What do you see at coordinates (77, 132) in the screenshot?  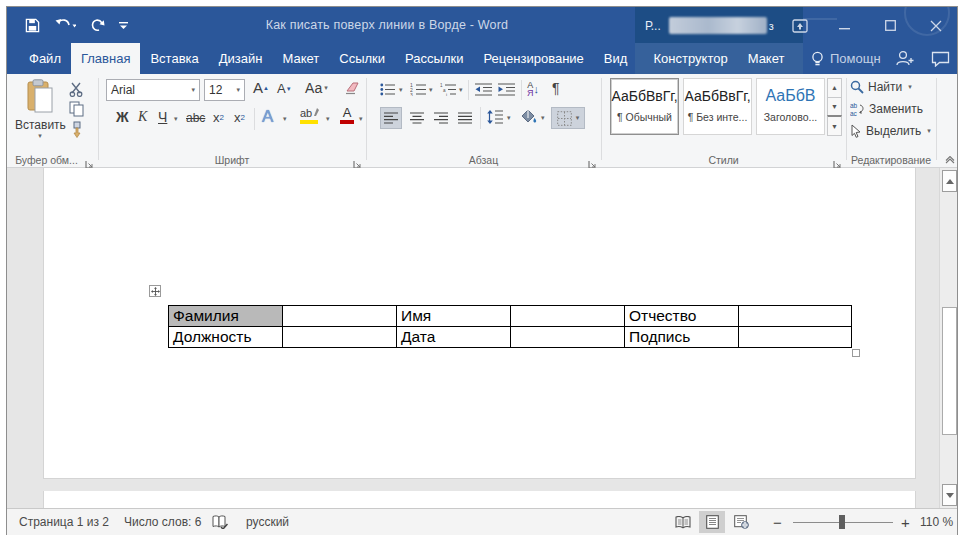 I see `format-painter-button` at bounding box center [77, 132].